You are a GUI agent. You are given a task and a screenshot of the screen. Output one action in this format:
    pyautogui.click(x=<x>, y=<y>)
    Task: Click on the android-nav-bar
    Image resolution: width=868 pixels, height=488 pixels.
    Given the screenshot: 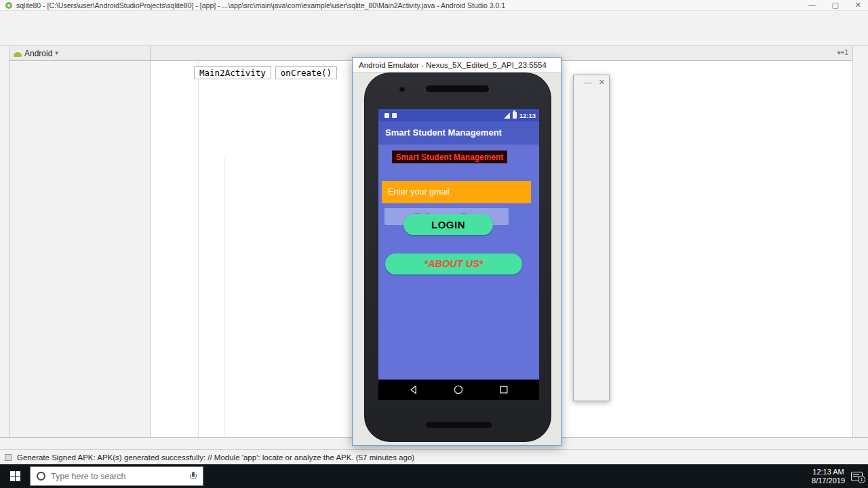 What is the action you would take?
    pyautogui.click(x=458, y=390)
    